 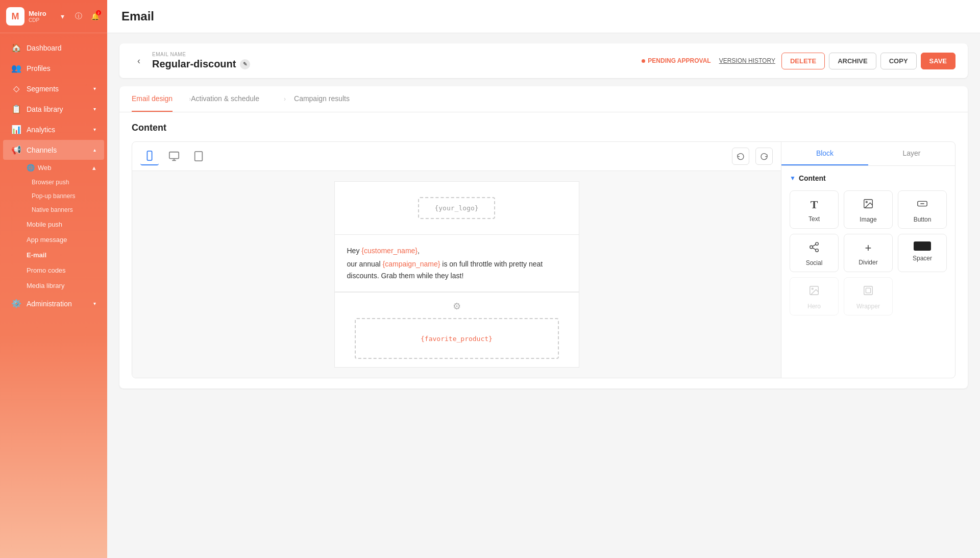 What do you see at coordinates (922, 253) in the screenshot?
I see `block-item-spacer: Spacer` at bounding box center [922, 253].